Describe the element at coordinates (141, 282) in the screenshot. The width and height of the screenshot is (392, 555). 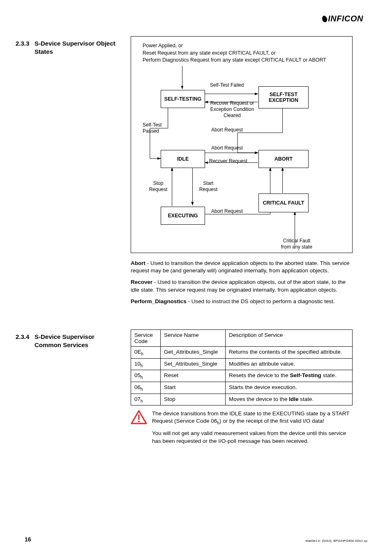
I see `def-recover-label: Recover` at that location.